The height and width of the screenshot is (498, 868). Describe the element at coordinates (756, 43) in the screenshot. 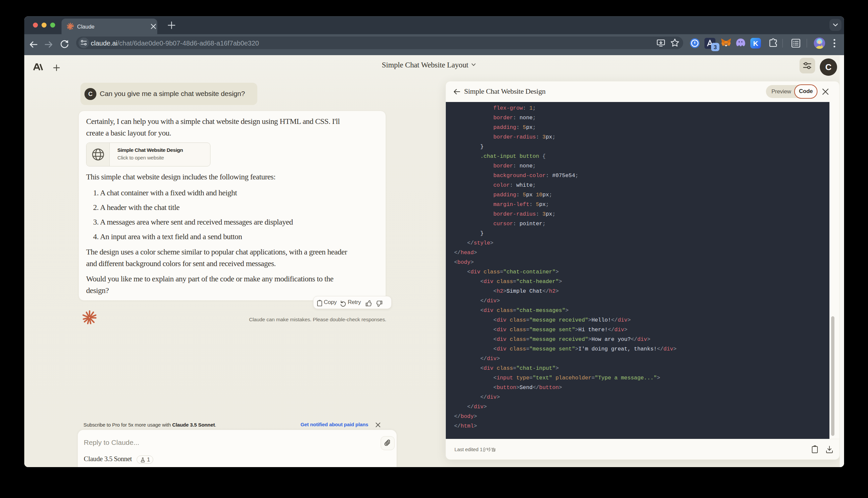

I see `svg-text: K` at that location.